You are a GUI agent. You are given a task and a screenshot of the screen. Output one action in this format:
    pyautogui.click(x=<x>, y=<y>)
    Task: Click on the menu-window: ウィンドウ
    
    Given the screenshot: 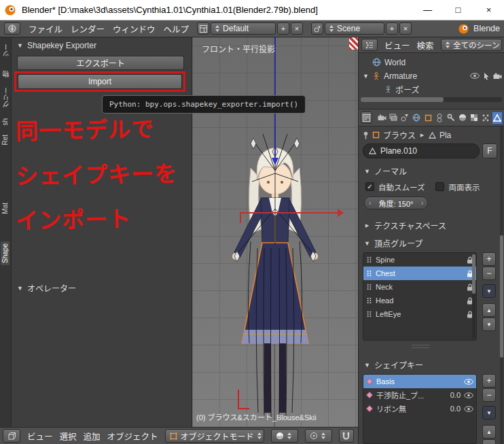 What is the action you would take?
    pyautogui.click(x=134, y=29)
    